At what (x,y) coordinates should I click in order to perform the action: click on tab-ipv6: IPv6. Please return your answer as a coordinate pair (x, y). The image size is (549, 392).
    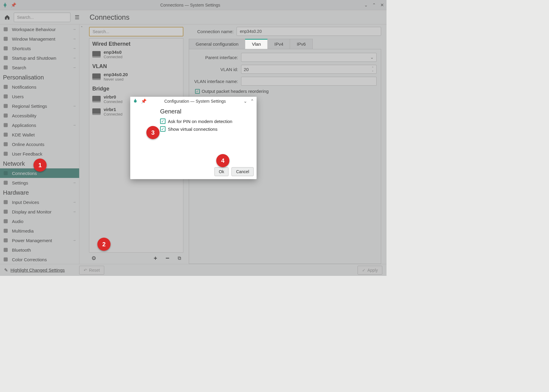
    Looking at the image, I should click on (301, 44).